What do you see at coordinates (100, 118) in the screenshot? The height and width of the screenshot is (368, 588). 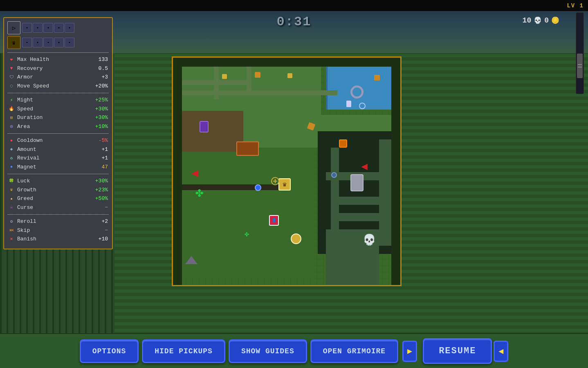 I see `duration-value: +30%` at bounding box center [100, 118].